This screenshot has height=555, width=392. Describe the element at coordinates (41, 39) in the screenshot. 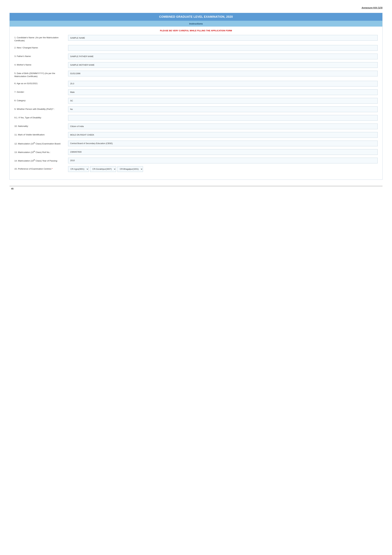

I see `label-candidate-name: 1. Candidate's Name: (As per the Matricu…` at that location.